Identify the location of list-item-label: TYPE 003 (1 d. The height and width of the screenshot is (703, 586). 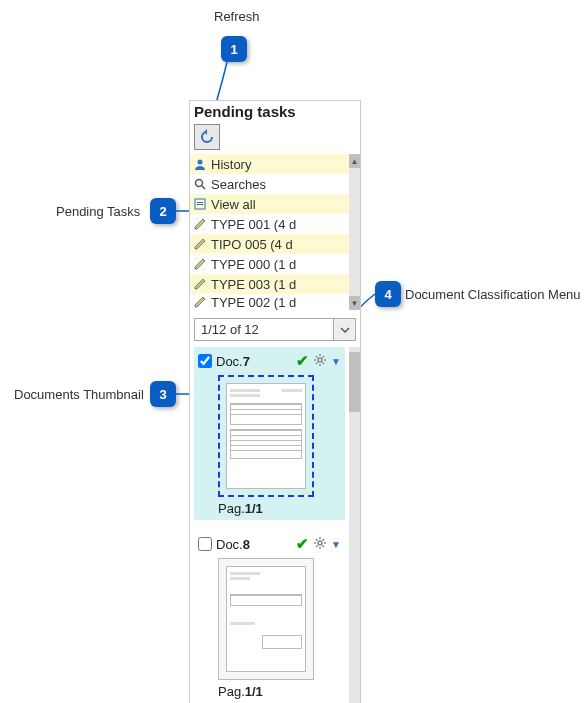
(252, 284).